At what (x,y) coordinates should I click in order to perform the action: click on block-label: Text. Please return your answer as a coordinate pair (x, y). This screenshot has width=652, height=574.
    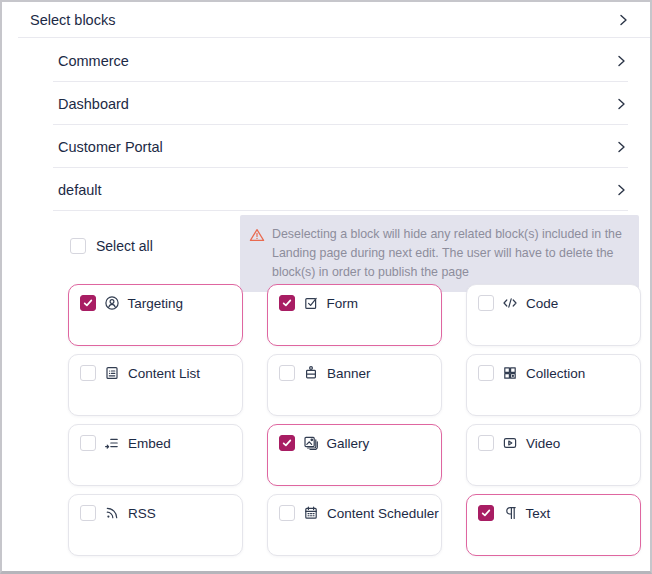
    Looking at the image, I should click on (538, 514).